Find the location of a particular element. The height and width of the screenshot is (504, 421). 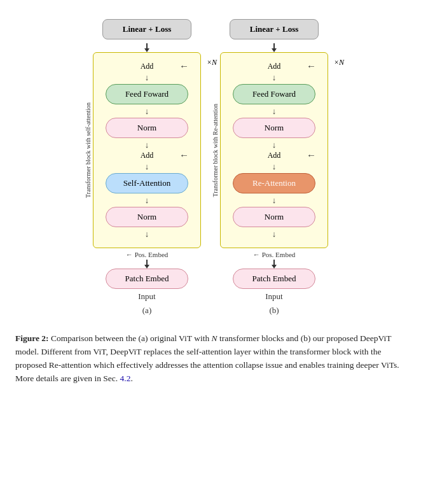

right-arrow-top-b: ← is located at coordinates (312, 66).